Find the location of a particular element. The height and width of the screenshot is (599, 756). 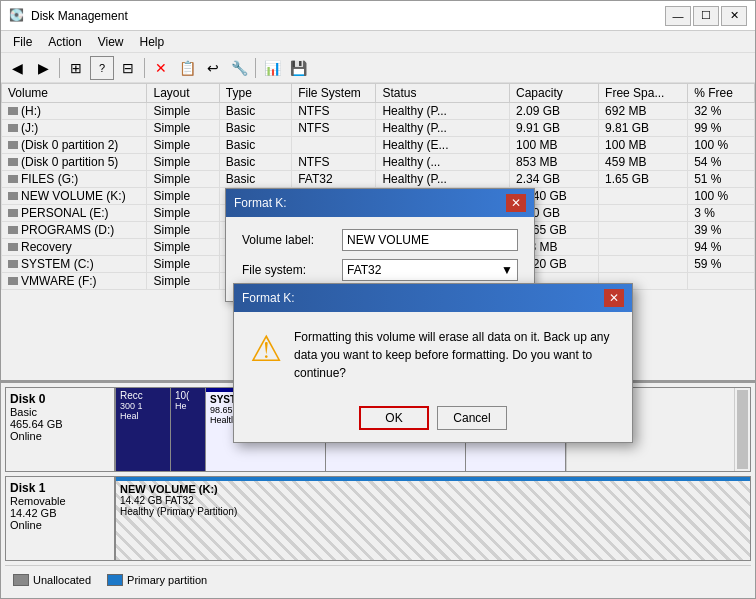

part2-label: 10( is located at coordinates (188, 396).